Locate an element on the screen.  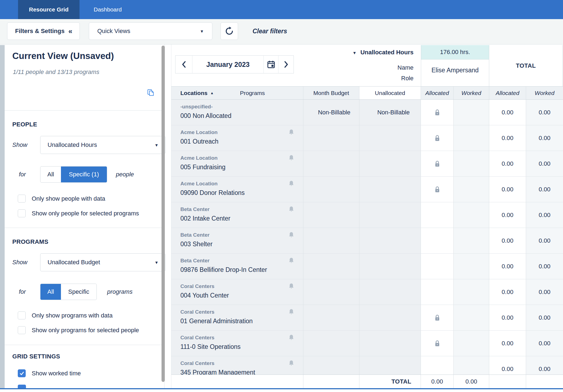
grid-row: Acme Location 09090 Donor Relations 0.00 is located at coordinates (367, 189).